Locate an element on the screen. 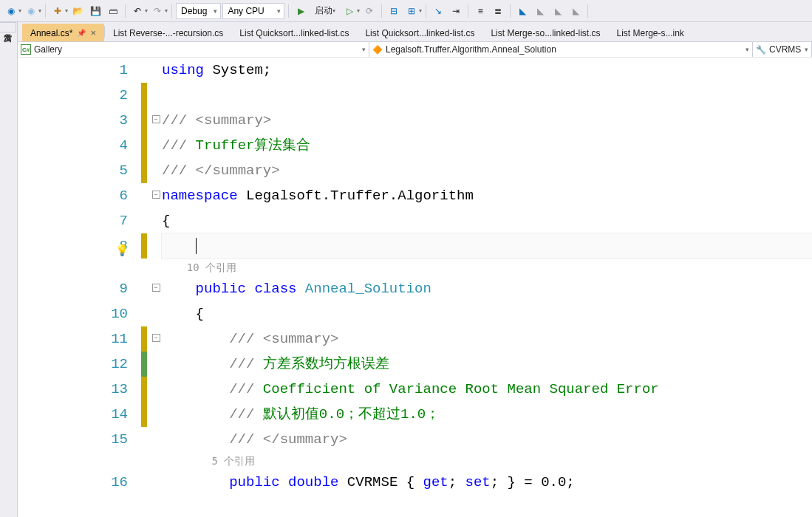  line-number: 3 is located at coordinates (72, 120).